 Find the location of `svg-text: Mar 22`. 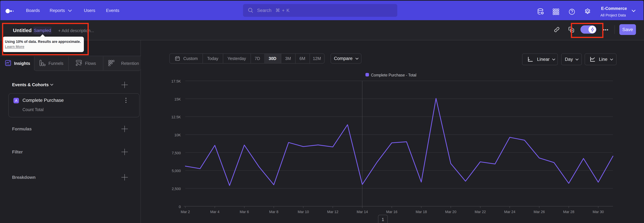

svg-text: Mar 22 is located at coordinates (480, 212).